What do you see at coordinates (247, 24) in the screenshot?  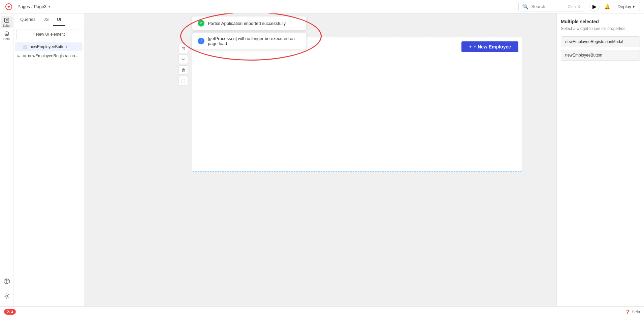 I see `toast-success-message: Partial Application imported successfull…` at bounding box center [247, 24].